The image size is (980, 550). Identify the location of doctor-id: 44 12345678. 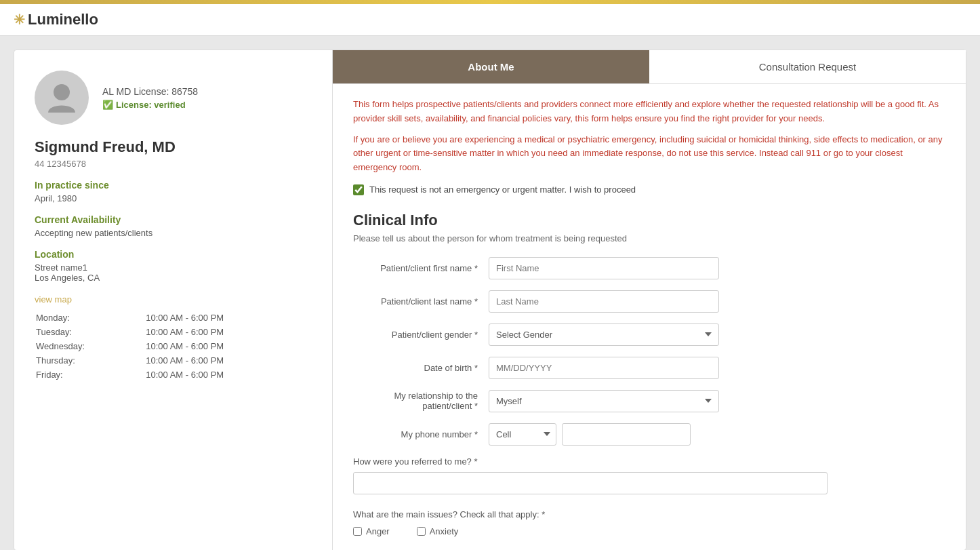
(173, 164).